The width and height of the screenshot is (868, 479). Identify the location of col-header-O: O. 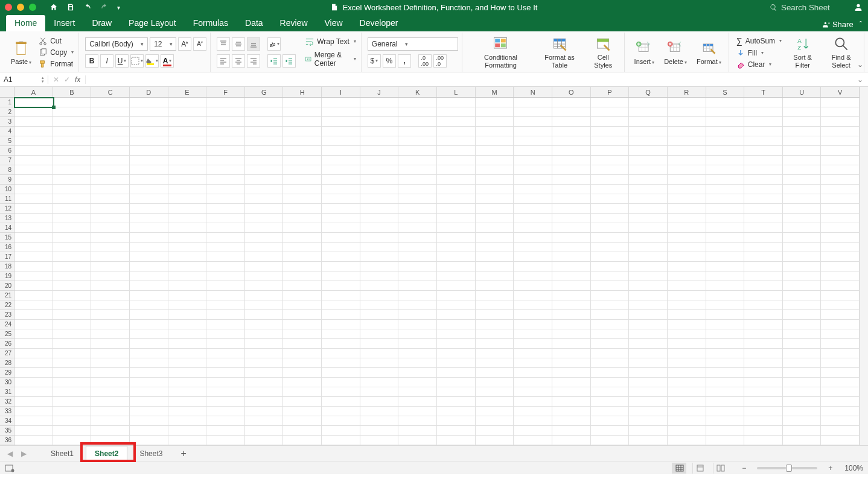
(572, 92).